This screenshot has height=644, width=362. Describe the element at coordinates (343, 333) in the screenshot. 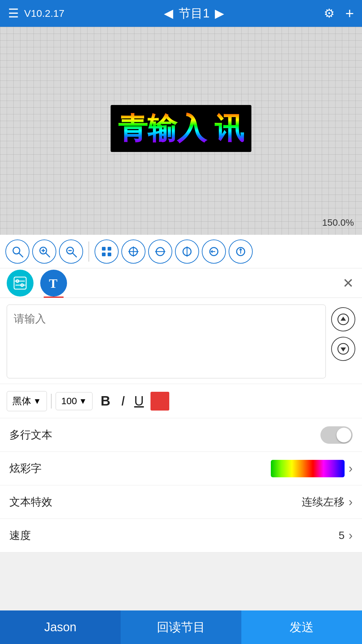

I see `text-arrows` at that location.